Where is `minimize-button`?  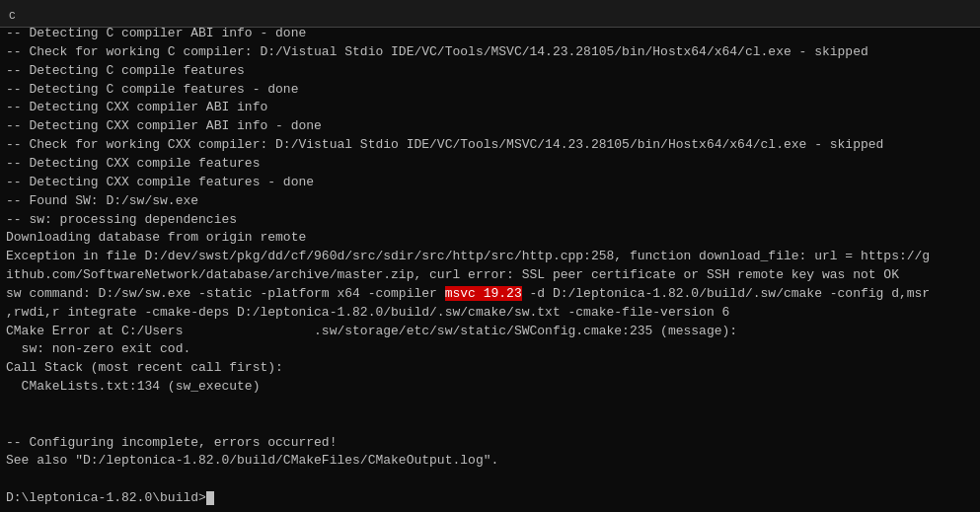 minimize-button is located at coordinates (895, 14).